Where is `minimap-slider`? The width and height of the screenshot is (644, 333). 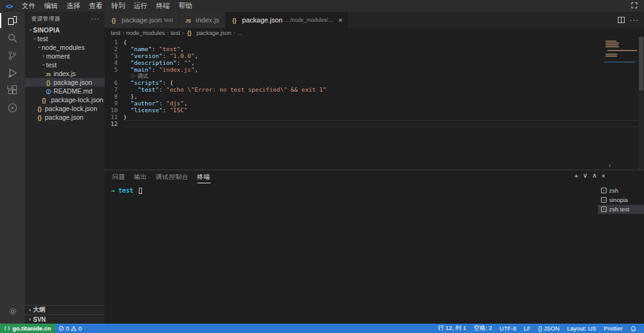
minimap-slider is located at coordinates (620, 62).